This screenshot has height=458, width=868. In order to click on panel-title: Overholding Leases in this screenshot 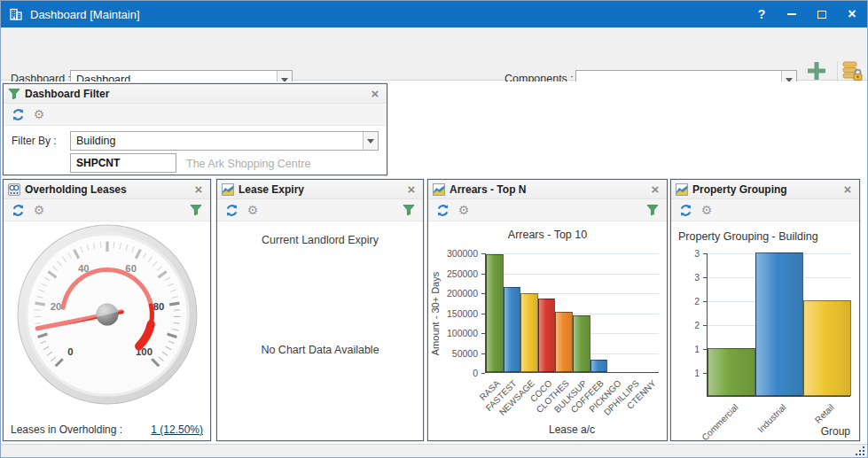, I will do `click(108, 190)`.